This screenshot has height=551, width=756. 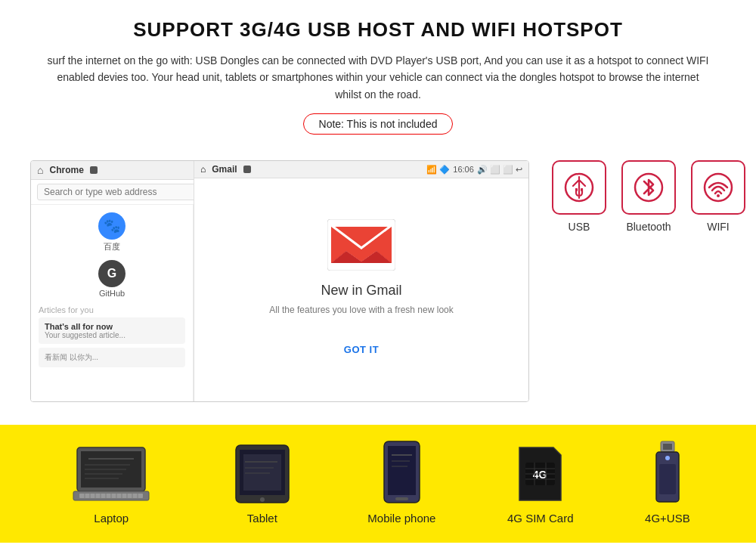 What do you see at coordinates (649, 197) in the screenshot?
I see `connectivity-icons: USB Bluetooth` at bounding box center [649, 197].